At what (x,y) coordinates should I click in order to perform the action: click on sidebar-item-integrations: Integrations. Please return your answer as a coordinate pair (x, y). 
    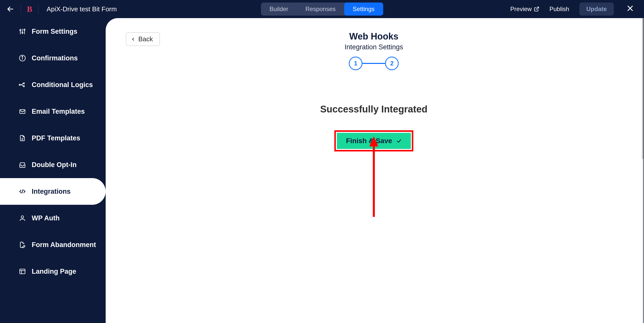
    Looking at the image, I should click on (53, 191).